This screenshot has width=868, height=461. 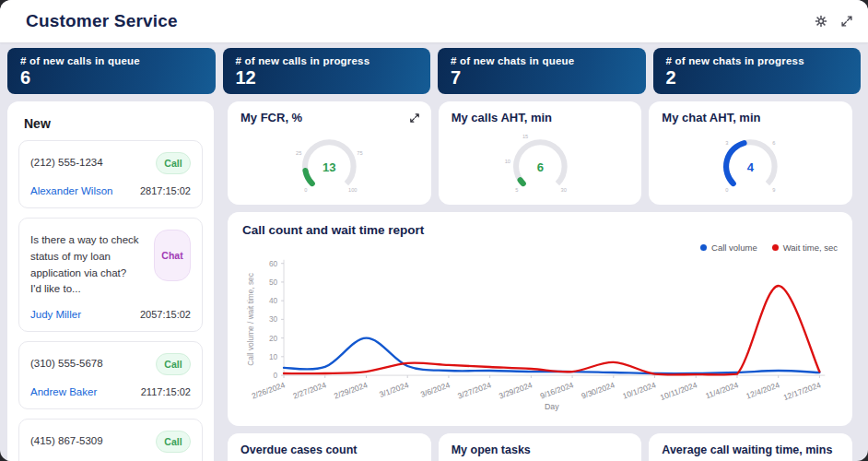 I want to click on contact-name-link: Judy Miller, so click(x=55, y=314).